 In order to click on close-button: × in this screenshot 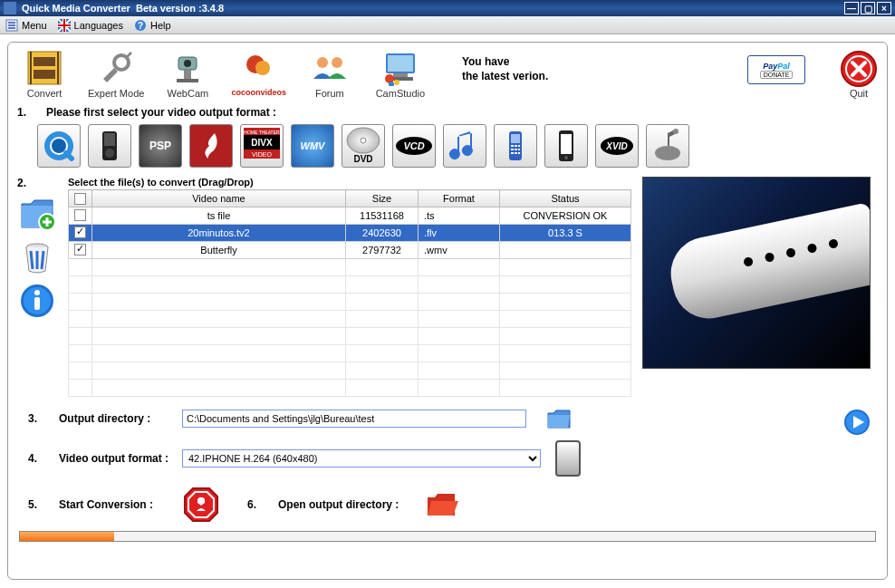, I will do `click(884, 8)`.